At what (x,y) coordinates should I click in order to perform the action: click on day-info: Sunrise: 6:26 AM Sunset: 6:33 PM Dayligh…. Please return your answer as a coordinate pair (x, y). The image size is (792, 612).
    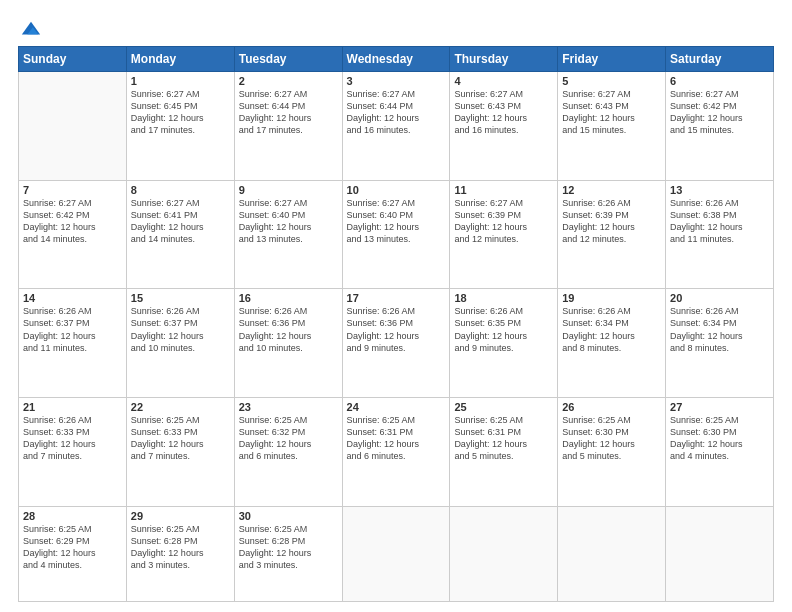
    Looking at the image, I should click on (72, 438).